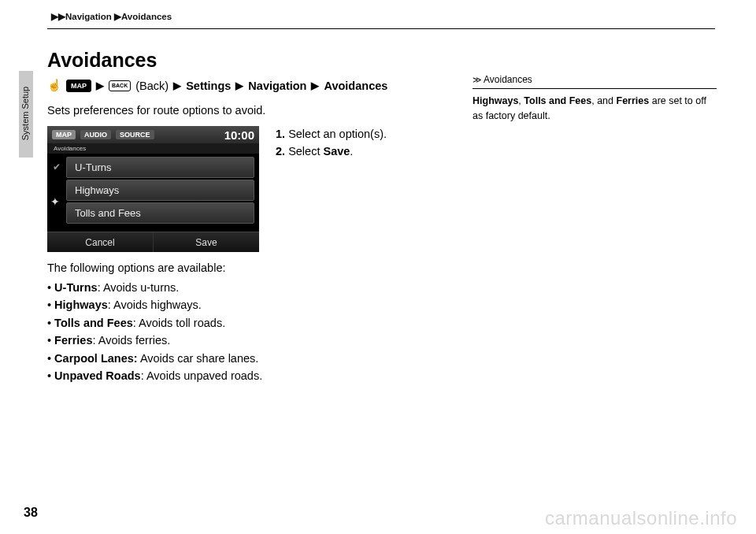 The width and height of the screenshot is (756, 534). Describe the element at coordinates (76, 287) in the screenshot. I see `option-bold: U-Turns` at that location.